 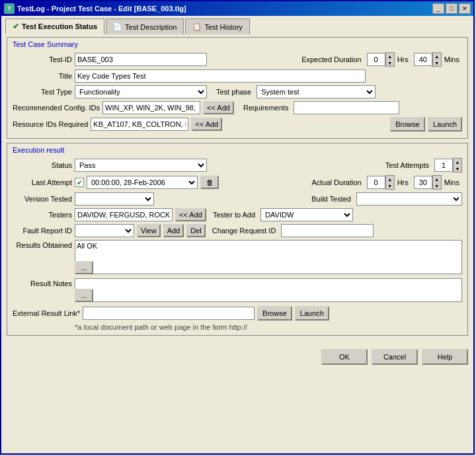 What do you see at coordinates (237, 182) in the screenshot?
I see `last-attempt-row: Last Attempt ✔ 00:00:00, 28-Feb-2006 🗑 A…` at bounding box center [237, 182].